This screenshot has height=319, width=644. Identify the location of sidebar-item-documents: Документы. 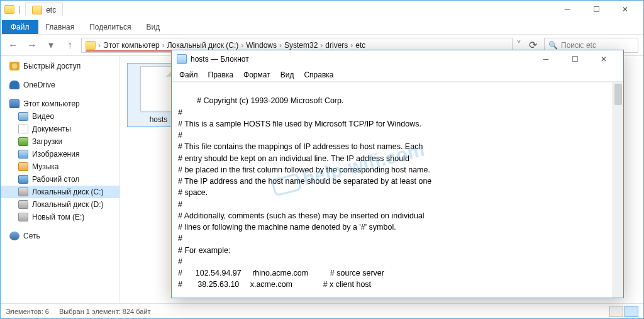
(60, 129).